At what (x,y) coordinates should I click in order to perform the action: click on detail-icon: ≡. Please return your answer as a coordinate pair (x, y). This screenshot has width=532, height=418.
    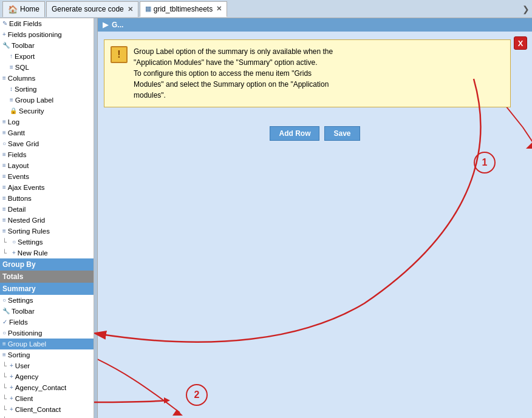
    Looking at the image, I should click on (4, 209).